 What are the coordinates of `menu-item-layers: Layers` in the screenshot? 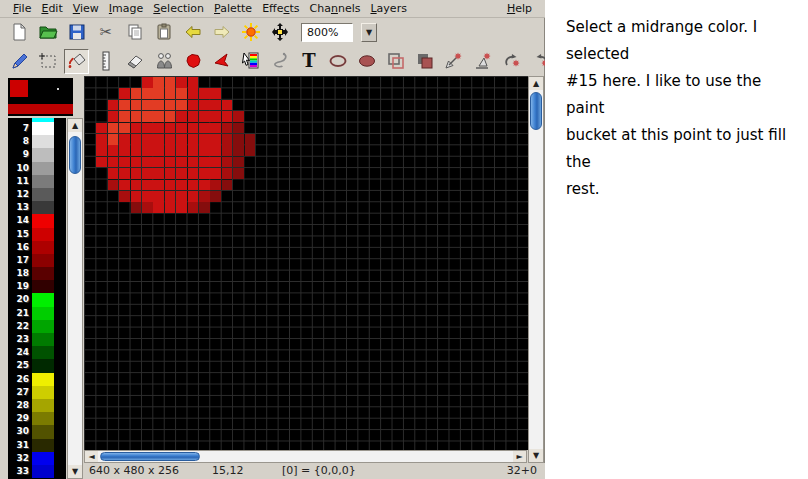 It's located at (388, 8).